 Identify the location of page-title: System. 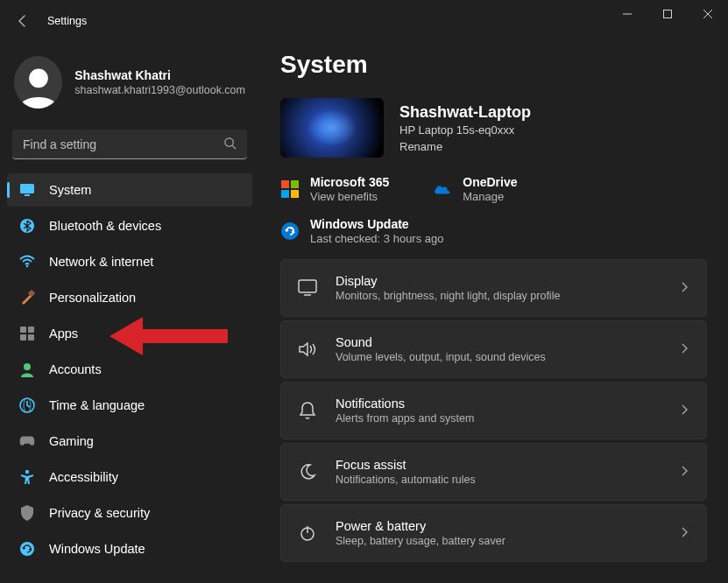
(494, 65).